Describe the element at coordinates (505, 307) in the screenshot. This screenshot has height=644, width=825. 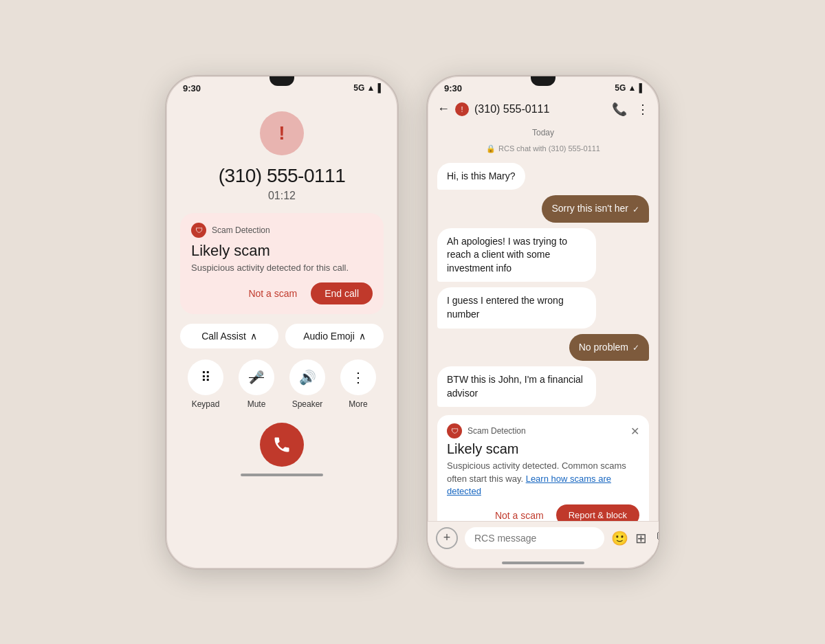
I see `message-text-4: I guess I entered the wrong number` at that location.